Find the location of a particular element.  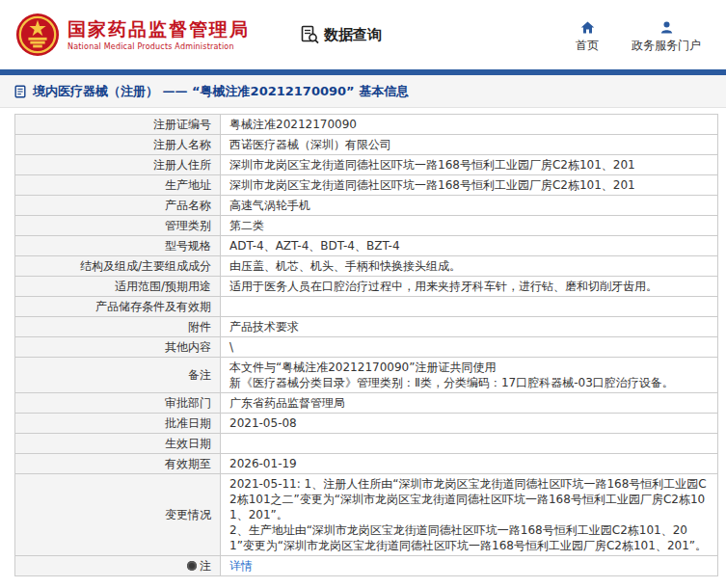

row-label: 产品名称 is located at coordinates (118, 206).